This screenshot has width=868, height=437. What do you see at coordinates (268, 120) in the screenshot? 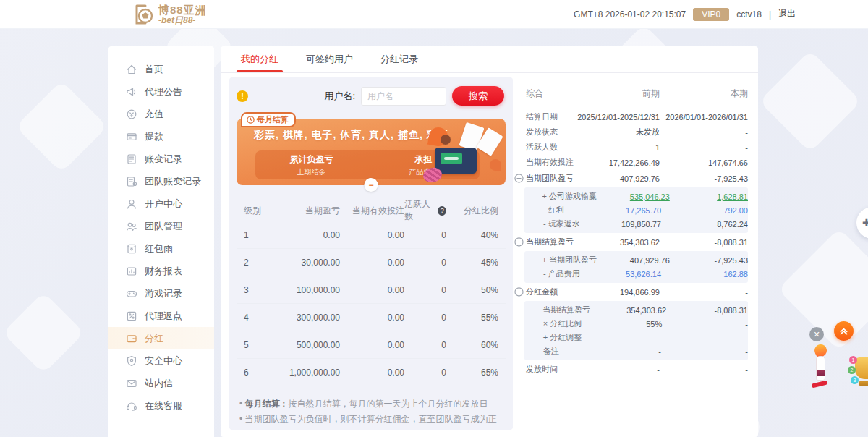
I see `monthly-settlement-tag: 每月结算` at bounding box center [268, 120].